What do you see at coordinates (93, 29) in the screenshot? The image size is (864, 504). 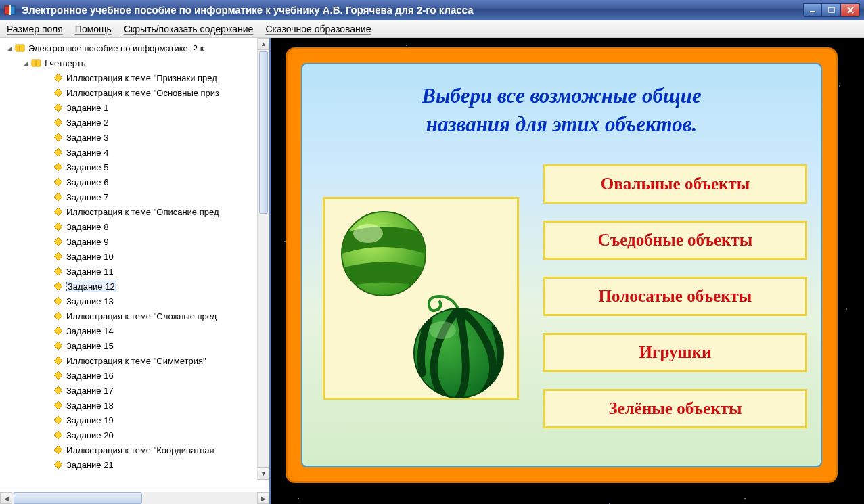 I see `menu-help: Помощь` at bounding box center [93, 29].